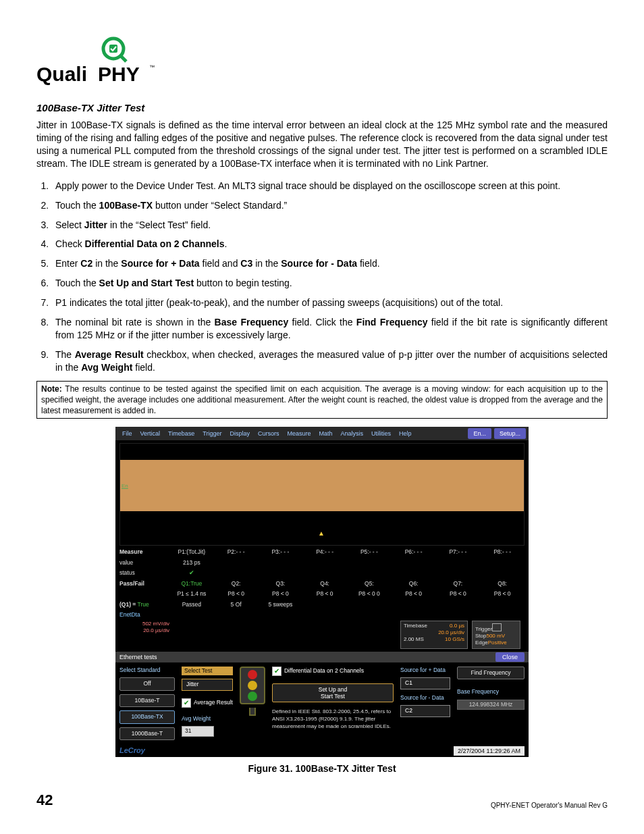 The height and width of the screenshot is (834, 644). Describe the element at coordinates (329, 329) in the screenshot. I see `step-8: The nominal bit rate is shown in the Bas…` at that location.